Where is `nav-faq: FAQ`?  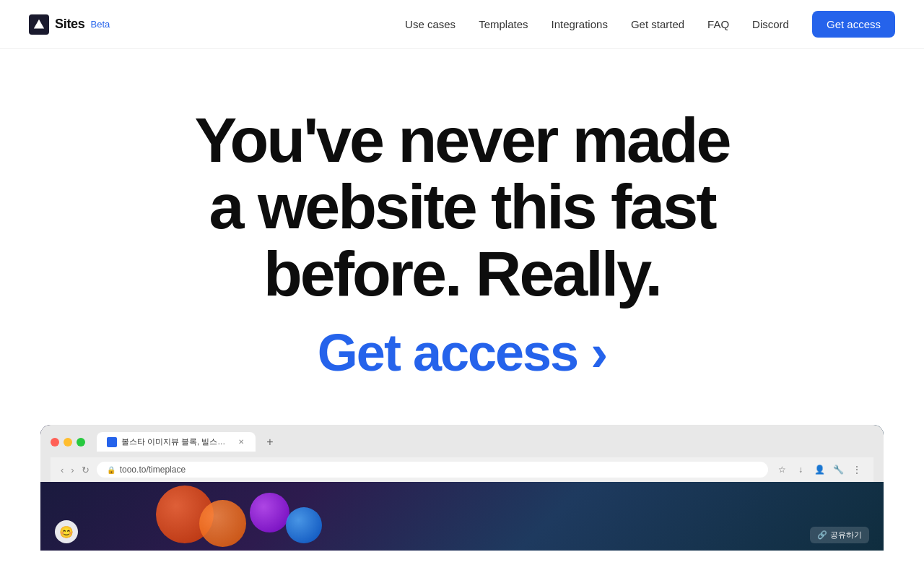 nav-faq: FAQ is located at coordinates (718, 25).